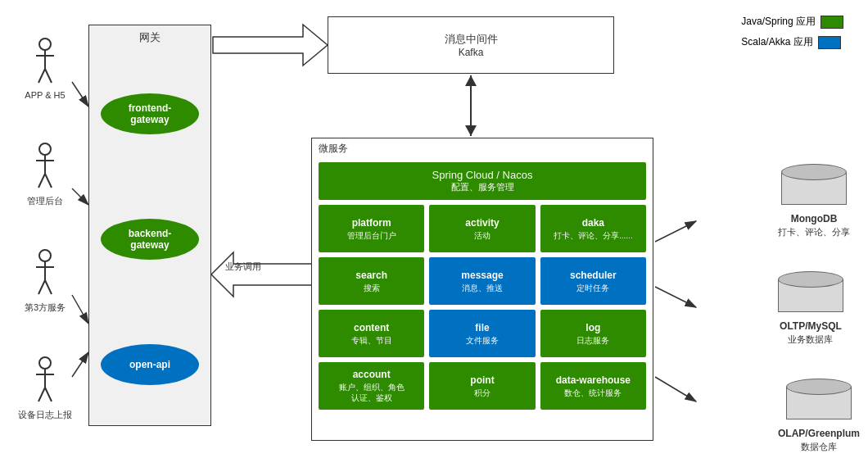 This screenshot has height=458, width=868. Describe the element at coordinates (45, 167) in the screenshot. I see `actor-admin-figure` at that location.